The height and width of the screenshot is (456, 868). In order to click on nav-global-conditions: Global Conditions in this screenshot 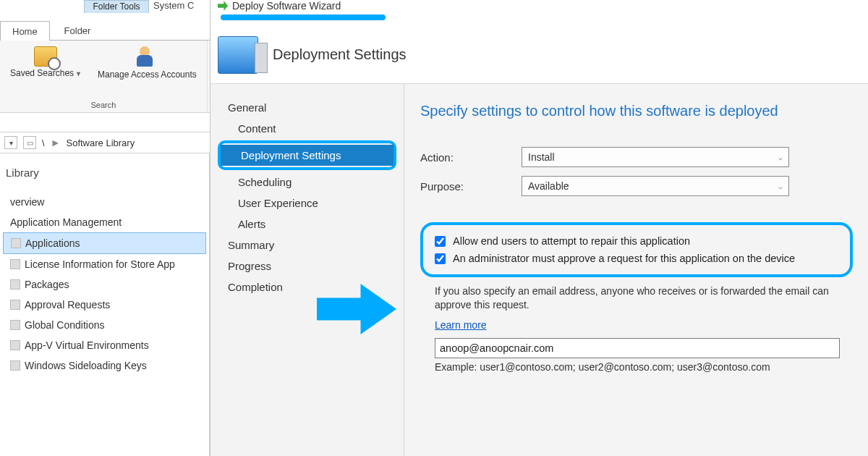, I will do `click(104, 325)`.